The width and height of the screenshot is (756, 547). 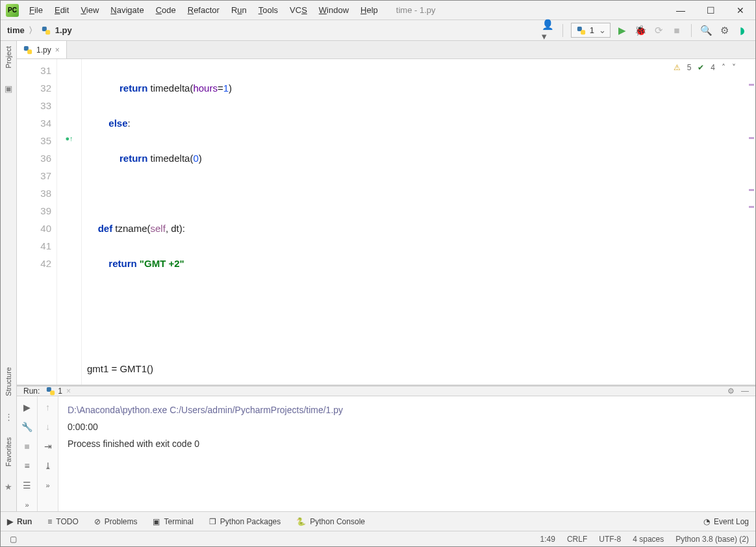 What do you see at coordinates (8, 382) in the screenshot?
I see `structure-tool-button: Structure` at bounding box center [8, 382].